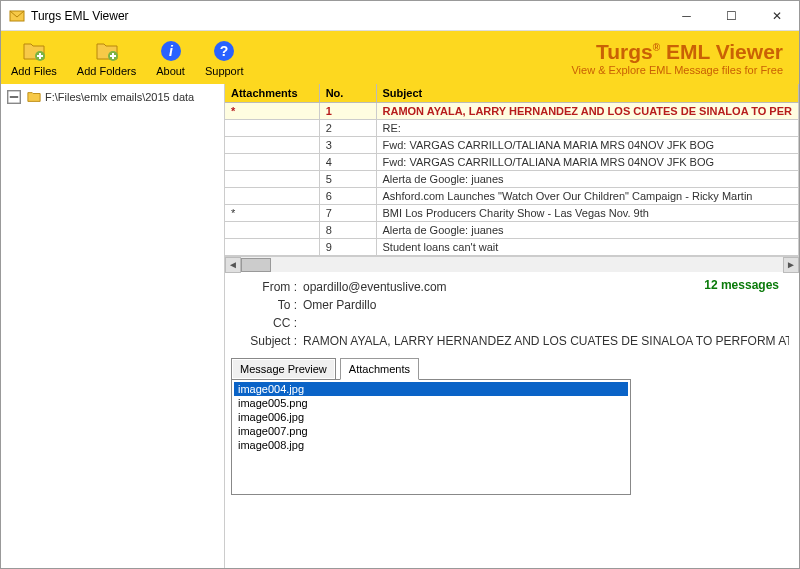 Image resolution: width=800 pixels, height=569 pixels. Describe the element at coordinates (348, 162) in the screenshot. I see `cell-no: 4` at that location.